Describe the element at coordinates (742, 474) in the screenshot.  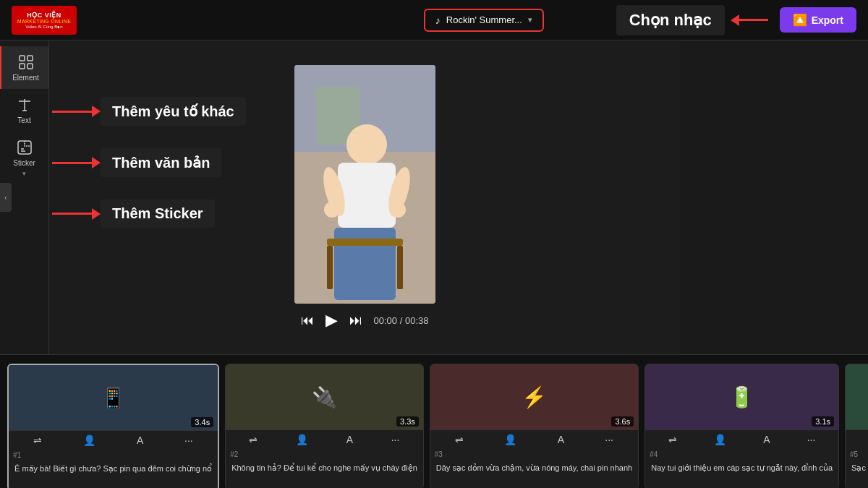
I see `clip-caption: Nay tui giới thiệu em cáp sạc tự ngắt nà…` at that location.